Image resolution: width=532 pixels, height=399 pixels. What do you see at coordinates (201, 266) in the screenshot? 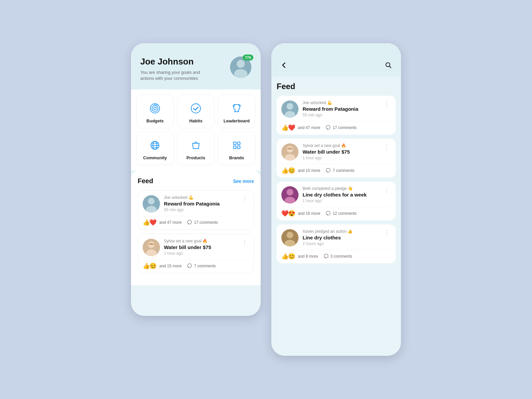
I see `comment-group-2: 7 comments` at bounding box center [201, 266].